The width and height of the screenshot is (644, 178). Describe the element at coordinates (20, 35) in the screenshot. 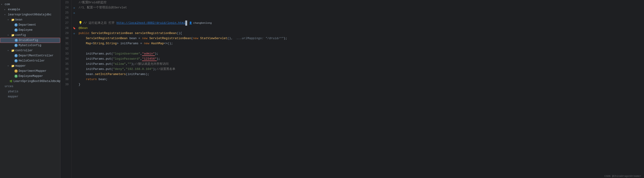

I see `sidebar-item-label: config` at that location.